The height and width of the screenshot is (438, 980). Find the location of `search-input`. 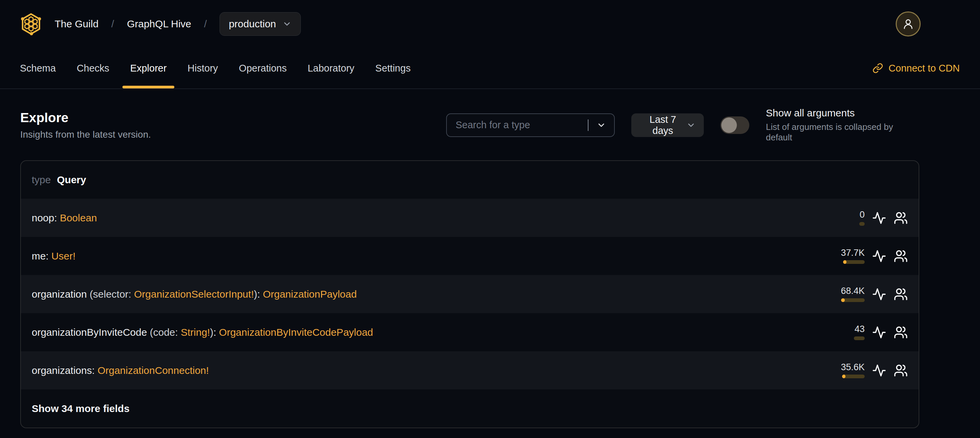

search-input is located at coordinates (517, 125).